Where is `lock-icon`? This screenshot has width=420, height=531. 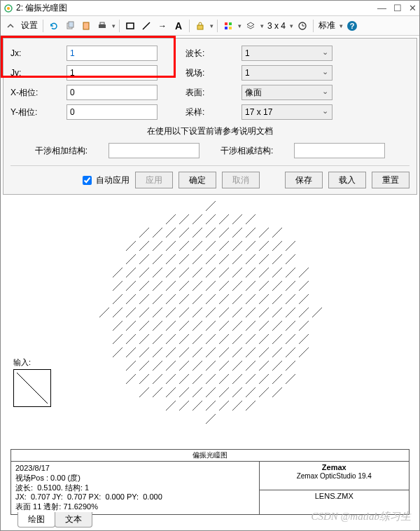 lock-icon is located at coordinates (200, 26).